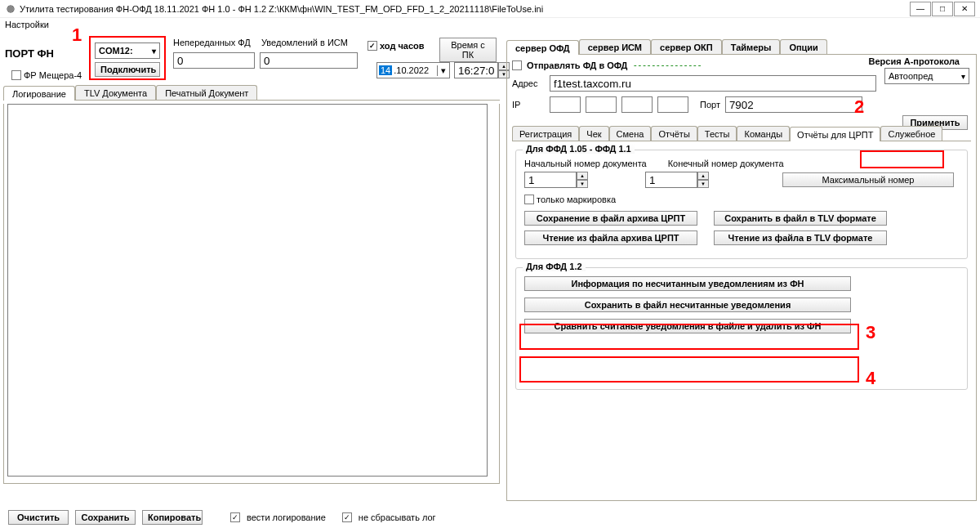  I want to click on menubar: Настройки, so click(490, 25).